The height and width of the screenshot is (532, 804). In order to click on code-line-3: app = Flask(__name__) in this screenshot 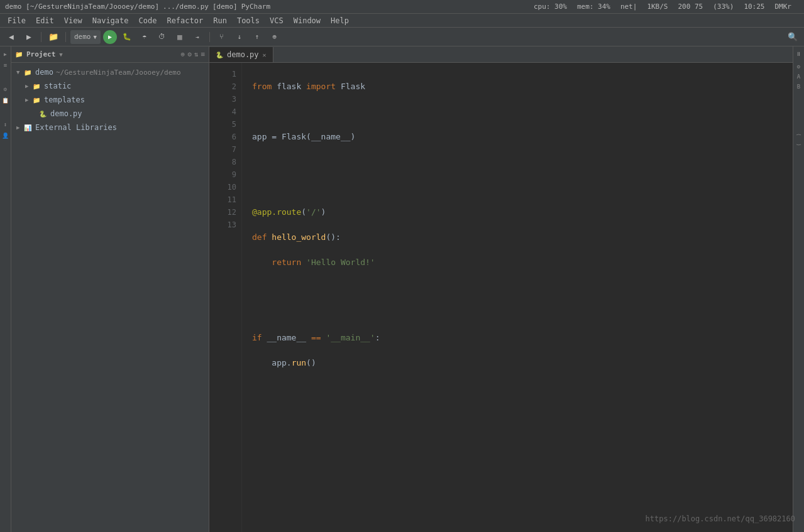, I will do `click(522, 137)`.